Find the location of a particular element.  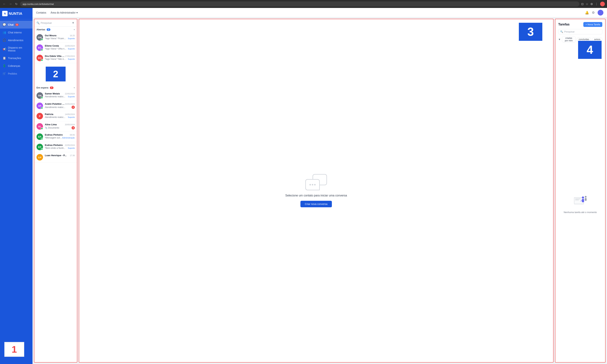

abertas-count: 3 is located at coordinates (49, 30).